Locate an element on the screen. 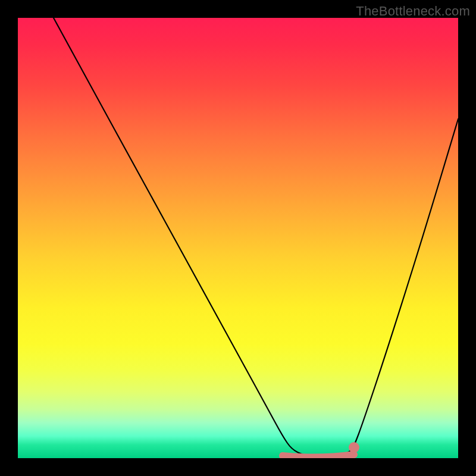 Image resolution: width=476 pixels, height=476 pixels. highlight-dot is located at coordinates (354, 447).